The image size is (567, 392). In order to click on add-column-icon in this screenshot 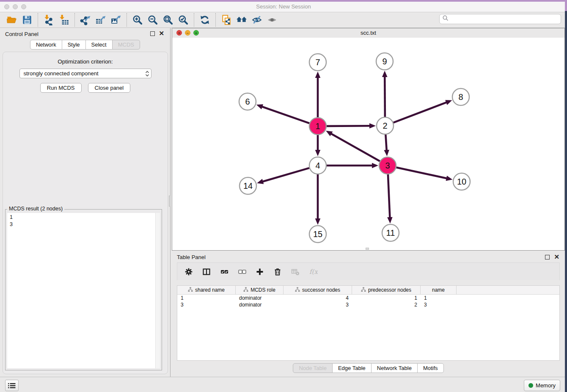, I will do `click(260, 272)`.